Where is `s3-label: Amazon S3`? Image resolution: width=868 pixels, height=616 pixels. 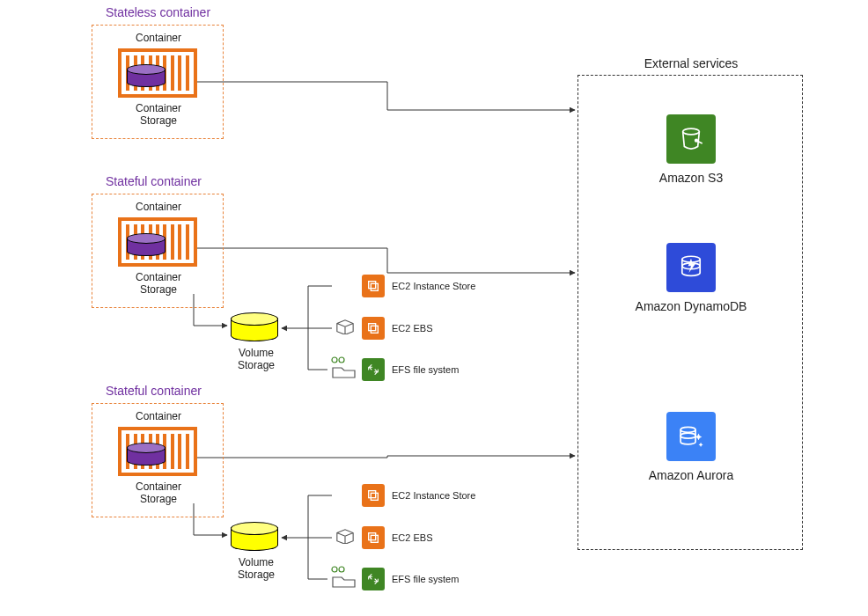 s3-label: Amazon S3 is located at coordinates (691, 178).